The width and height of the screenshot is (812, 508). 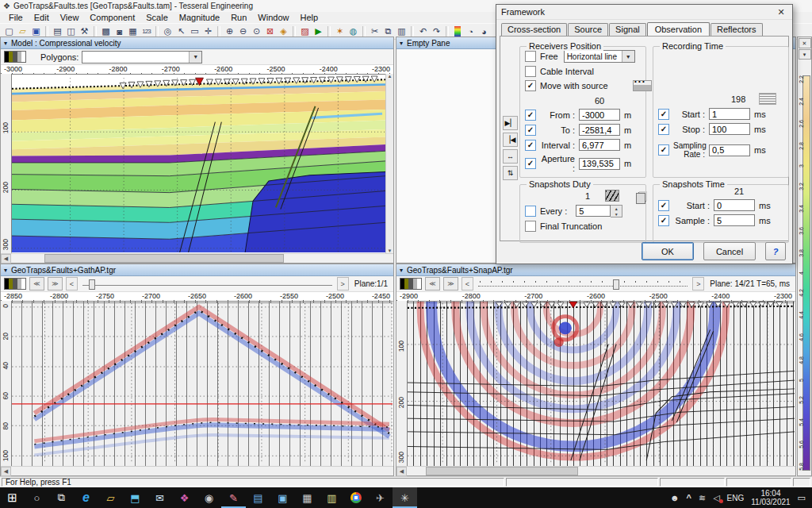 I want to click on chrome-icon: ◌, so click(x=356, y=498).